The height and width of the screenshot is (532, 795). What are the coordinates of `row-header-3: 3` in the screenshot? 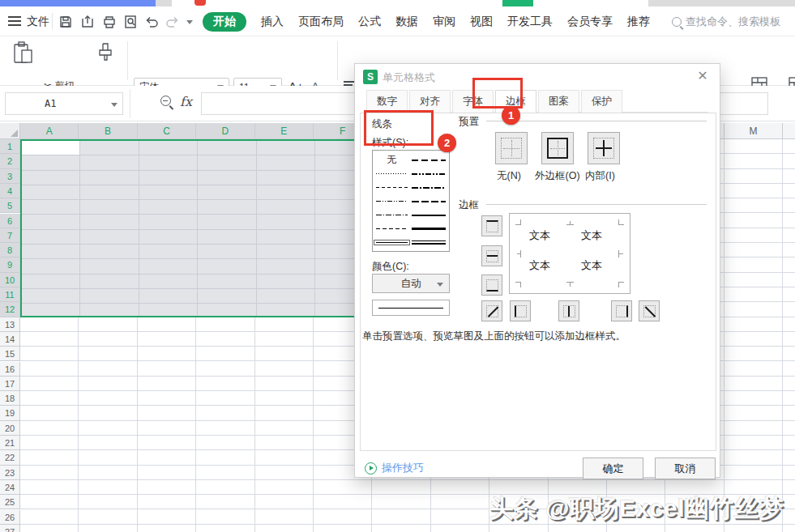 It's located at (10, 177).